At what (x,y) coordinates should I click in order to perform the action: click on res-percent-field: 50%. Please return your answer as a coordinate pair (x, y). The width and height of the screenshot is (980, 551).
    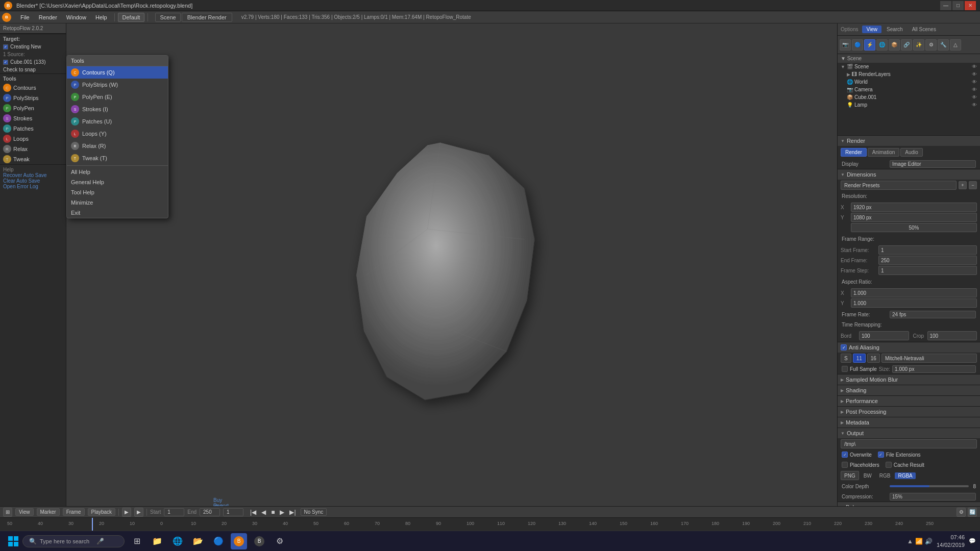
    Looking at the image, I should click on (914, 228).